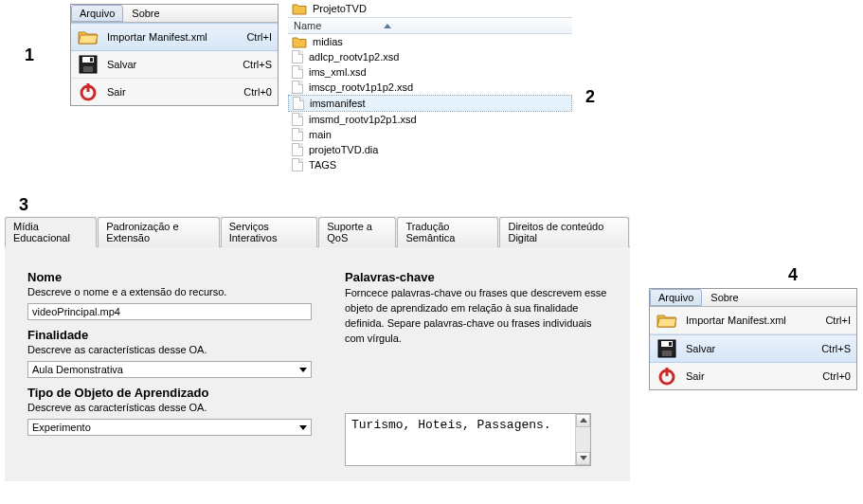 The width and height of the screenshot is (863, 504). What do you see at coordinates (361, 87) in the screenshot?
I see `file-name: imscp_rootv1p1p2.xsd` at bounding box center [361, 87].